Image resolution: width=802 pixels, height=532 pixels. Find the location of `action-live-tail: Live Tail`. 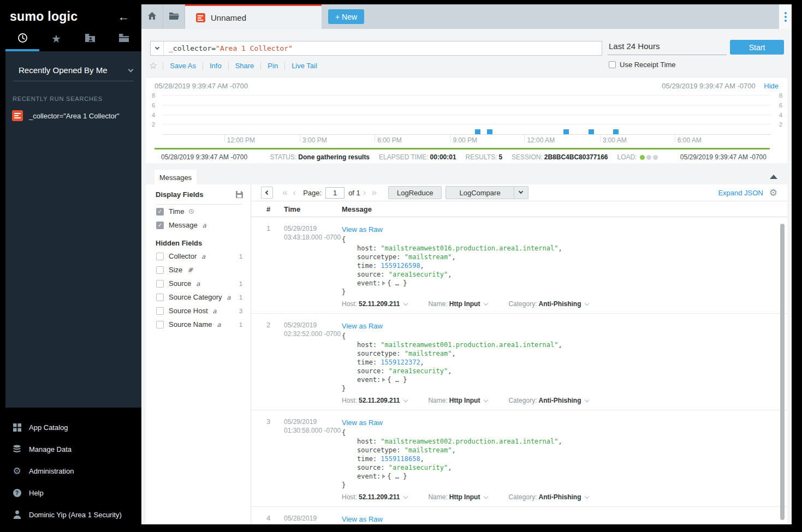

action-live-tail: Live Tail is located at coordinates (304, 65).